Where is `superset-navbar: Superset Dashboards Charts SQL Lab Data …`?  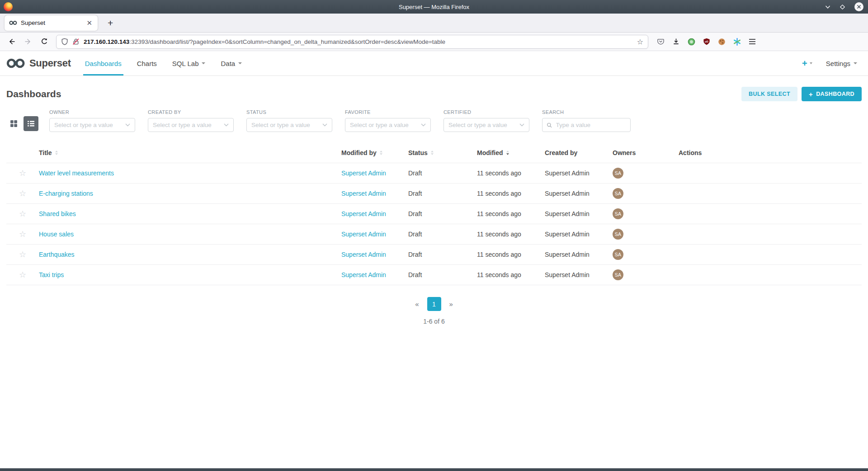 superset-navbar: Superset Dashboards Charts SQL Lab Data … is located at coordinates (434, 63).